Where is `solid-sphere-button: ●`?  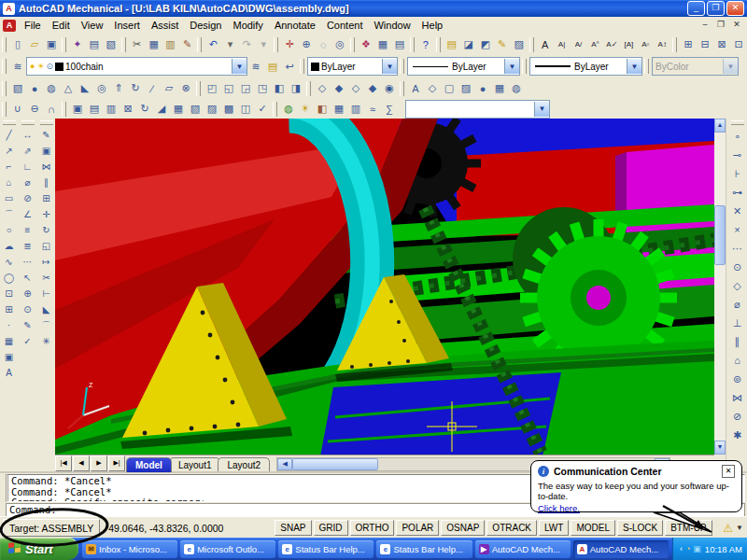 solid-sphere-button: ● is located at coordinates (35, 89).